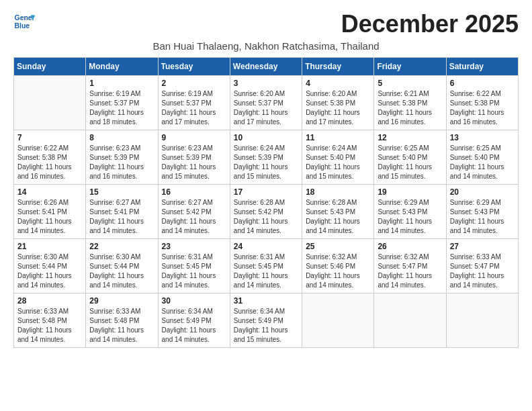  I want to click on calendar-cell: 13Sunrise: 6:25 AMSunset: 5:40 PMDayligh…, so click(482, 157).